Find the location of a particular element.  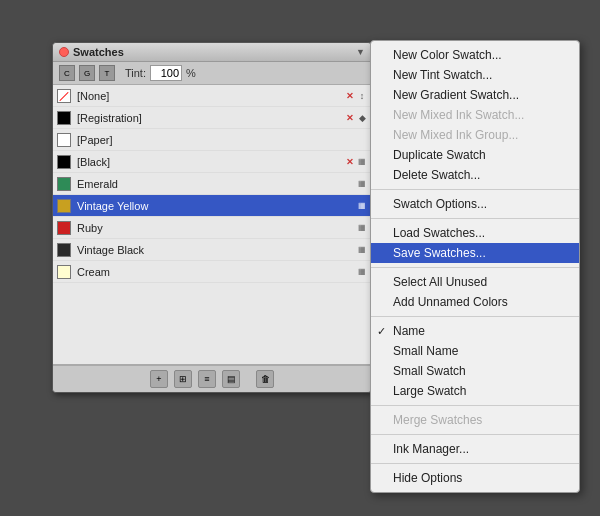

menu-label: New Mixed Ink Group... is located at coordinates (456, 135).